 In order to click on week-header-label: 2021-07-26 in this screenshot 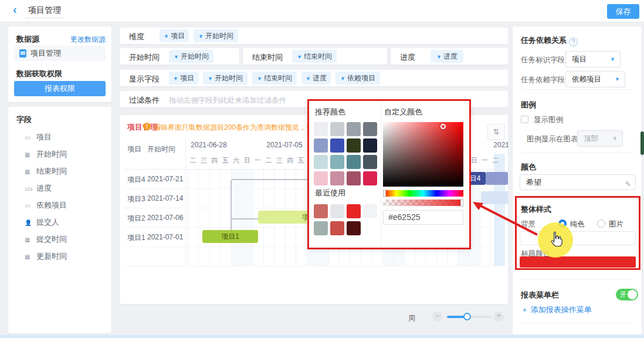, I will do `click(501, 145)`.